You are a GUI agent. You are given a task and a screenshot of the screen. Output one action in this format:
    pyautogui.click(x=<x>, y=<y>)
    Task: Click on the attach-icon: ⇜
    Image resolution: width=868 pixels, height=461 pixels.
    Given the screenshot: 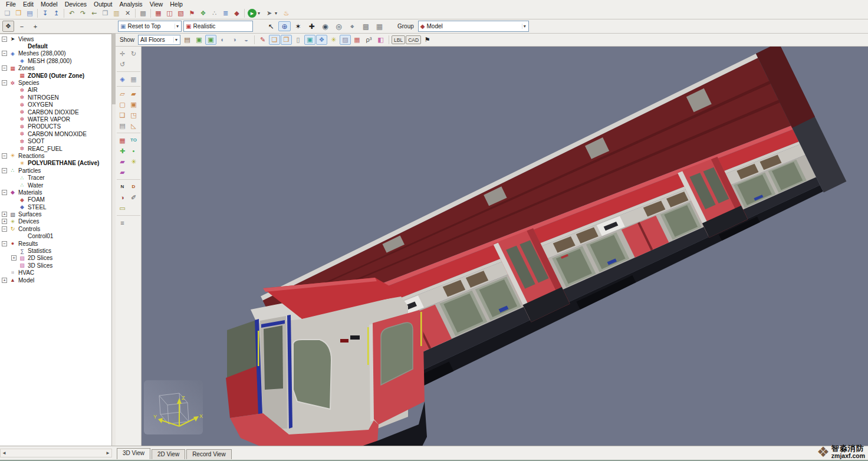 What is the action you would take?
    pyautogui.click(x=94, y=13)
    